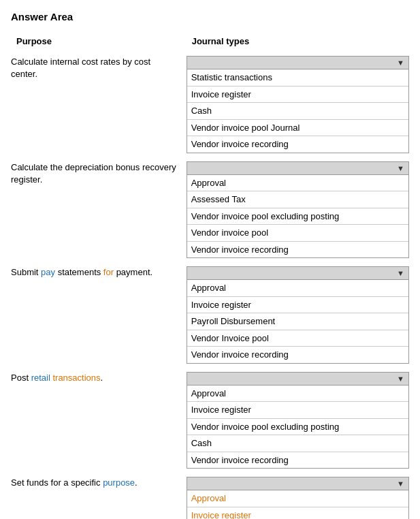  Describe the element at coordinates (80, 68) in the screenshot. I see `purpose-text: Calculate internal cost rates by cost ce…` at that location.